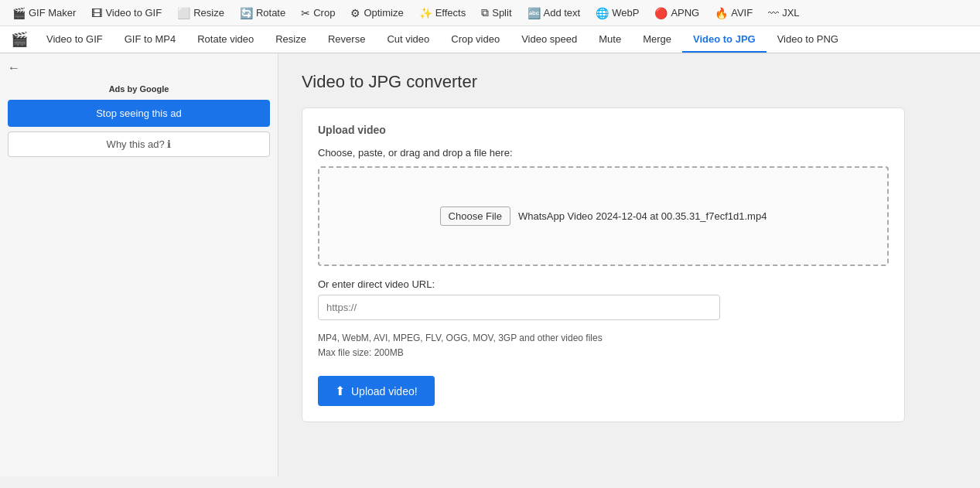  I want to click on nav-tab-rotate-video: Rotate video, so click(226, 40).